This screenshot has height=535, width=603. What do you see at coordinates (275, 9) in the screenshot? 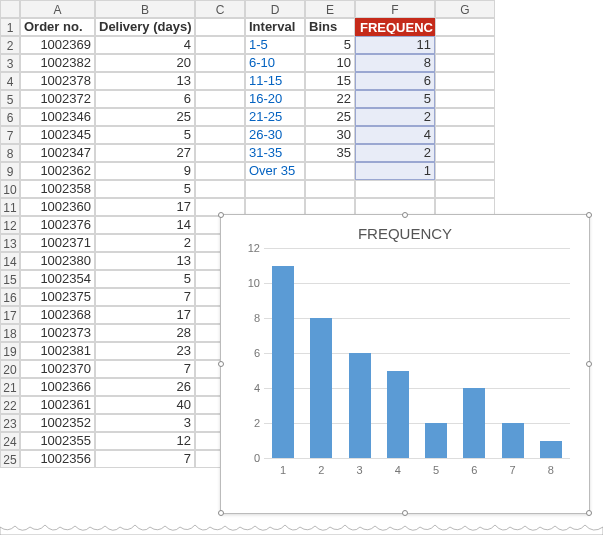
I see `col-header-D: D` at bounding box center [275, 9].